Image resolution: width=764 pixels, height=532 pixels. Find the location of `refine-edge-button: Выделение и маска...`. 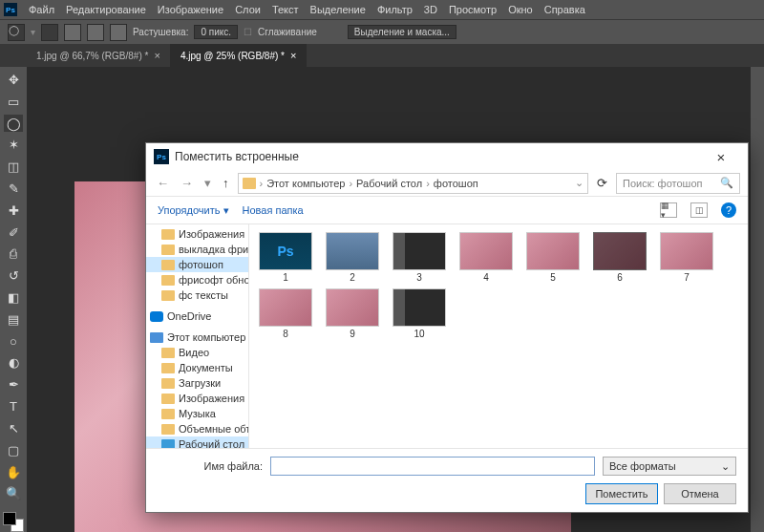

refine-edge-button: Выделение и маска... is located at coordinates (402, 32).